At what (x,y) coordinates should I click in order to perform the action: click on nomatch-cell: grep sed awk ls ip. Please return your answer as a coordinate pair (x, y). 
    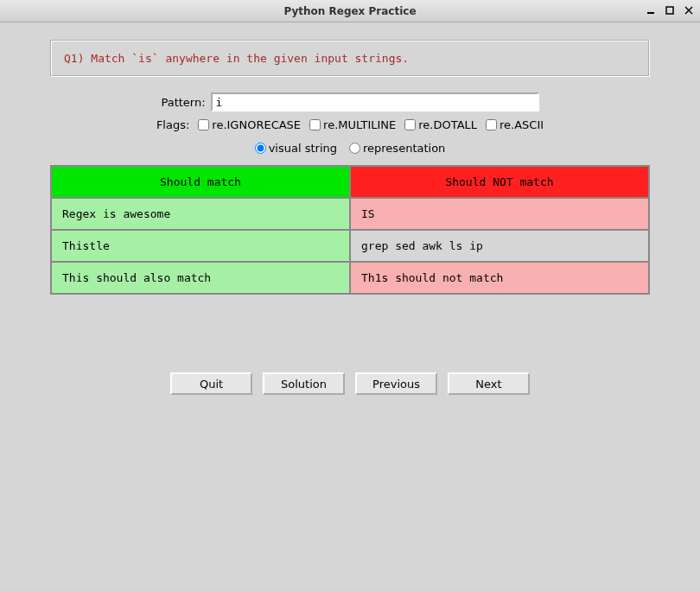
    Looking at the image, I should click on (500, 245).